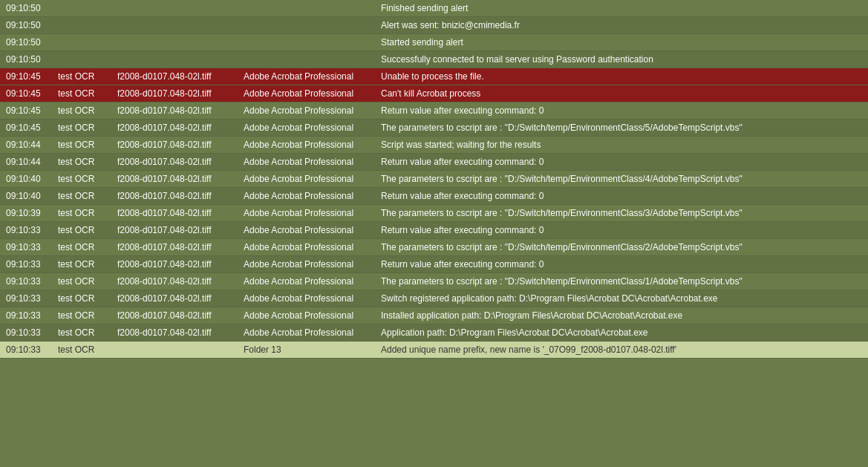 The image size is (868, 467). Describe the element at coordinates (434, 59) in the screenshot. I see `table-row: 09:10:50Successfully connected to mail s…` at that location.